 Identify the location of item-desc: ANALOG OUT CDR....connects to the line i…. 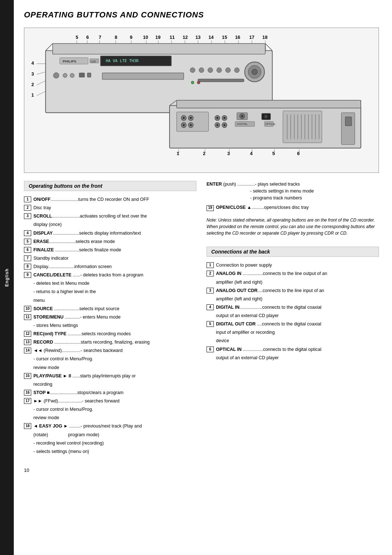
(298, 291).